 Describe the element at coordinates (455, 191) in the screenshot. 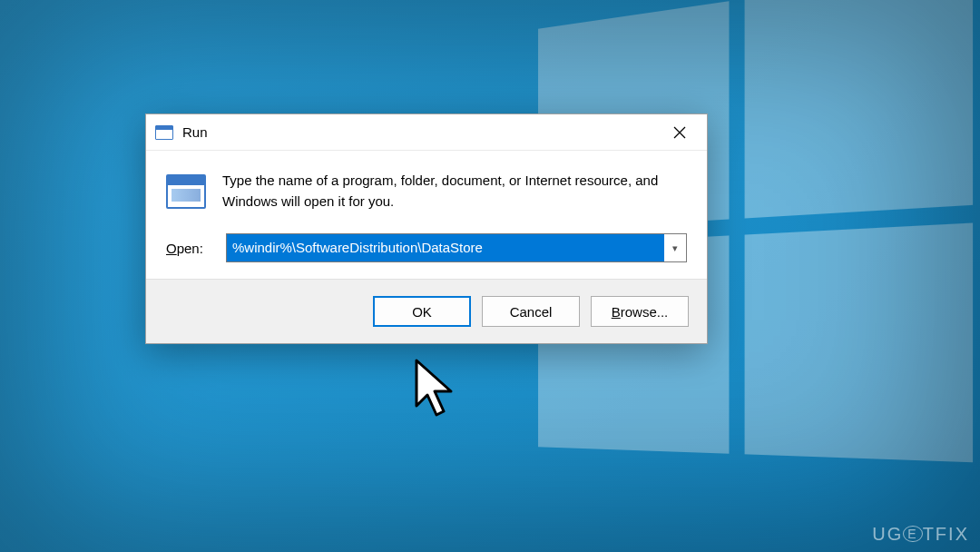

I see `dialog-description: Type the name of a program, folder, docu…` at that location.